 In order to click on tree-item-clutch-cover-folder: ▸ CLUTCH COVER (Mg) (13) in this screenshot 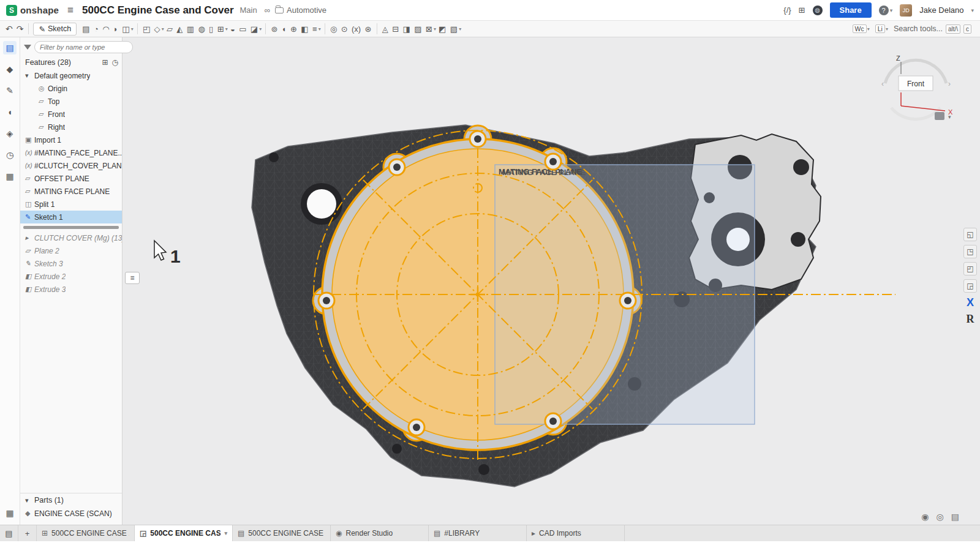, I will do `click(71, 238)`.